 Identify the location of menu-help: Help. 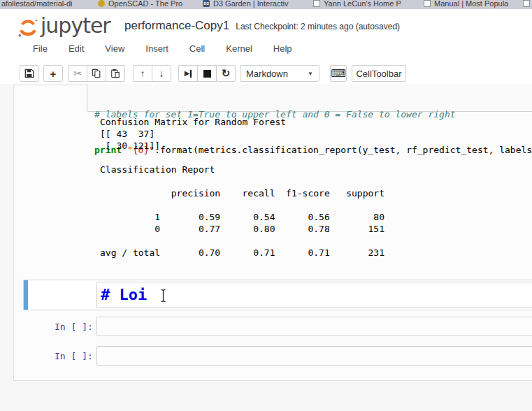
(282, 49).